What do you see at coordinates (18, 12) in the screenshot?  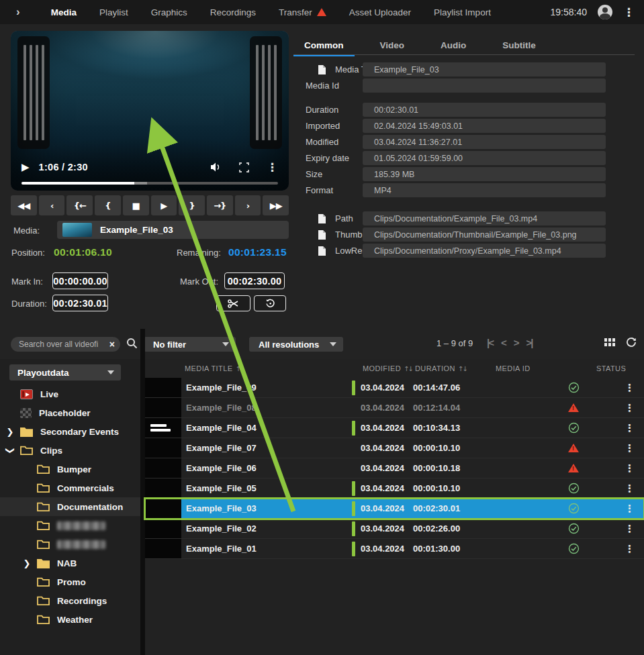 I see `sidebar-toggle-chevron-icon: ›` at bounding box center [18, 12].